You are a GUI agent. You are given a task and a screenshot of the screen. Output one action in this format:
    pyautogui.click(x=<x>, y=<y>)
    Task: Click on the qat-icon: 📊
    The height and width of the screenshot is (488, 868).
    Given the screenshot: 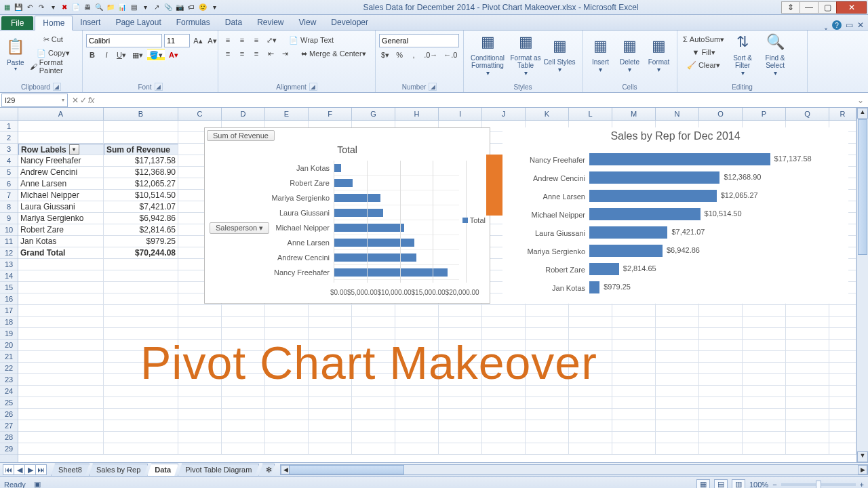 What is the action you would take?
    pyautogui.click(x=122, y=7)
    